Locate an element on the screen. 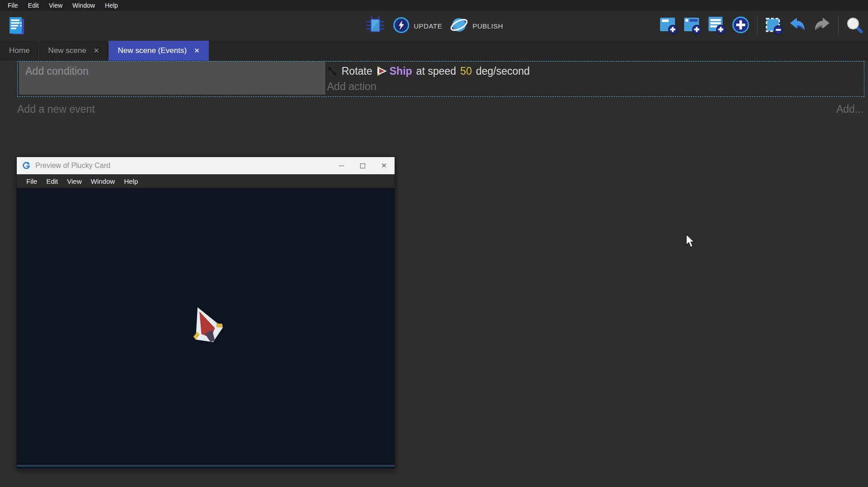 The height and width of the screenshot is (487, 868). gdevelop-logo-icon is located at coordinates (26, 166).